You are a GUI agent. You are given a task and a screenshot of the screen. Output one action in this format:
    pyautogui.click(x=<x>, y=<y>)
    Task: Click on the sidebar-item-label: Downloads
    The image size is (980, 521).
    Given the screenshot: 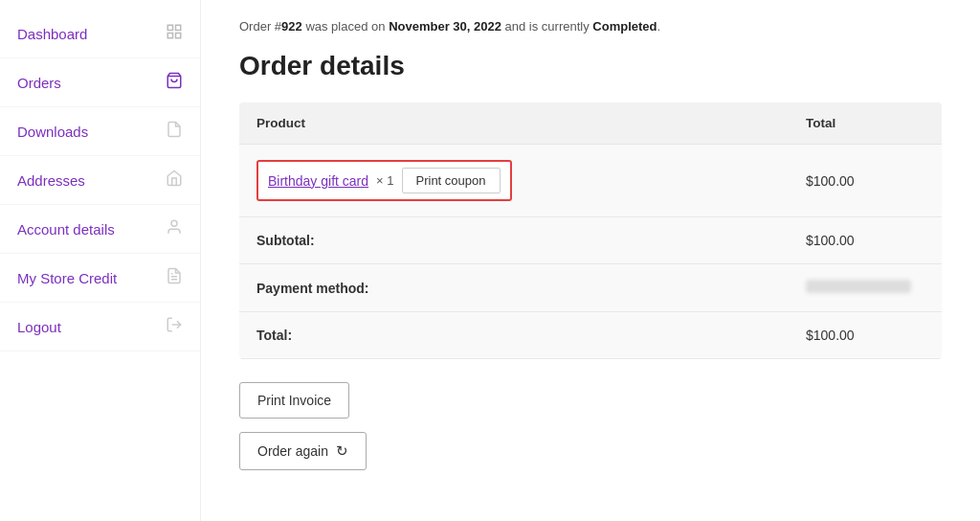 What is the action you would take?
    pyautogui.click(x=88, y=132)
    